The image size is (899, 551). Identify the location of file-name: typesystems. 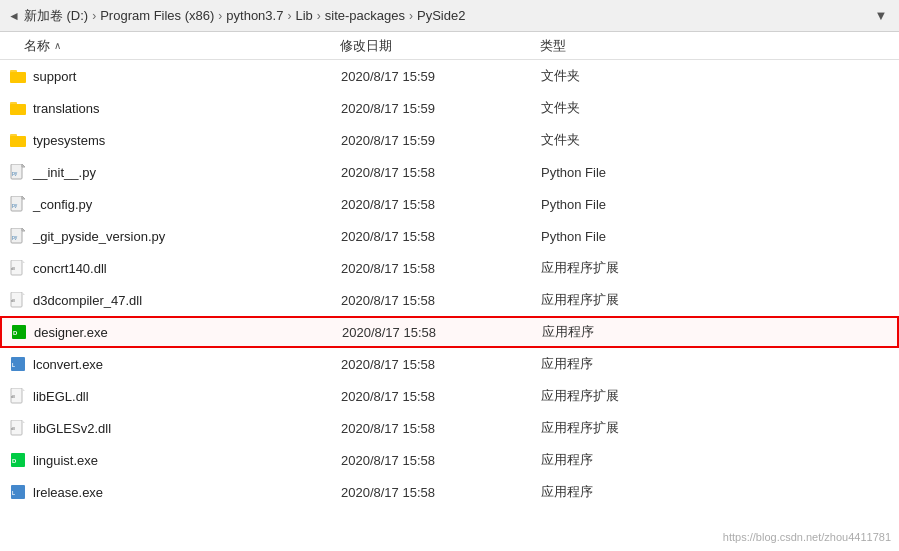
(69, 140).